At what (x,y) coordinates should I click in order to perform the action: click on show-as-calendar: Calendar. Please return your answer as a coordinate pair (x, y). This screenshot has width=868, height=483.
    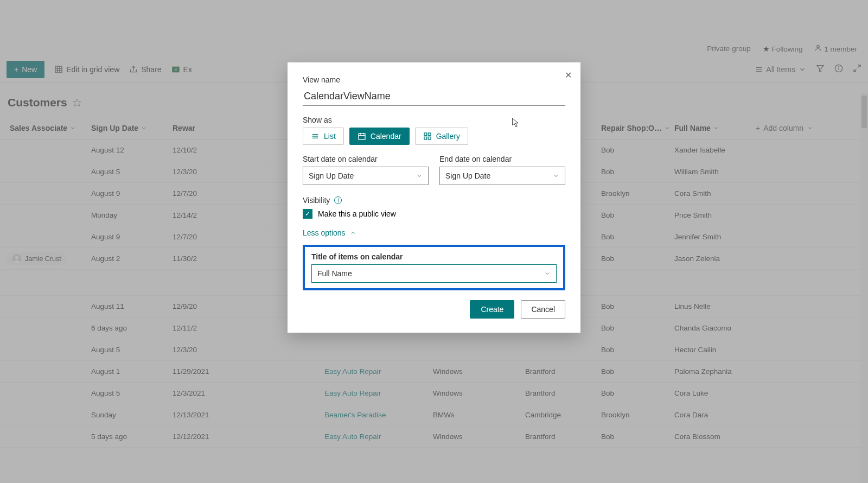
    Looking at the image, I should click on (380, 136).